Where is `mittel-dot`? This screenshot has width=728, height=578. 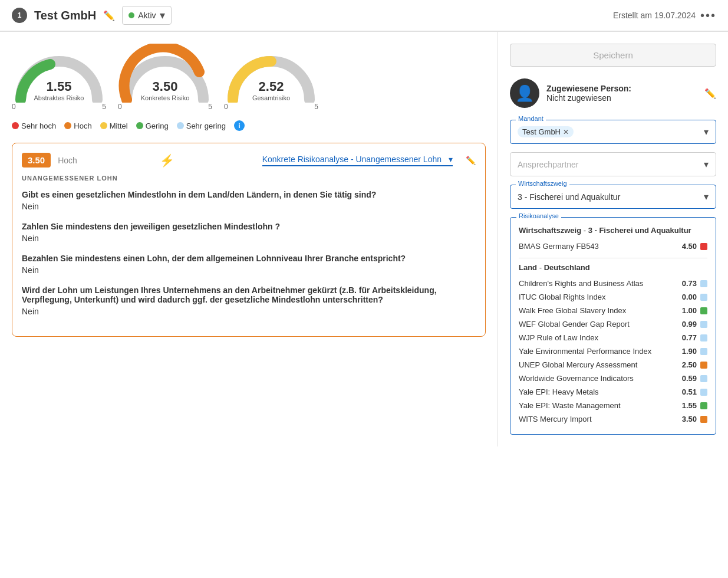
mittel-dot is located at coordinates (104, 126).